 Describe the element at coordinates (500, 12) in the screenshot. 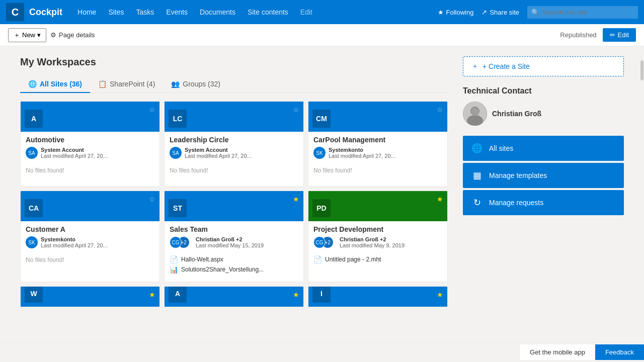

I see `share-site-button: ↗ Share site` at that location.